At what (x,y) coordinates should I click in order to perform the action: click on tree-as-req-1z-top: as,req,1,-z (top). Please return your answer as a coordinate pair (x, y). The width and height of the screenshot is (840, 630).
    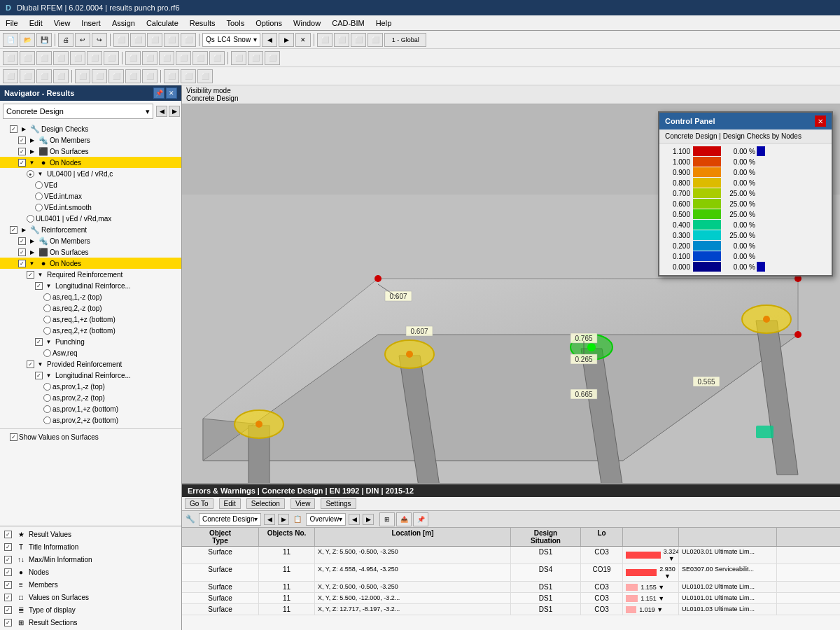
    Looking at the image, I should click on (91, 297).